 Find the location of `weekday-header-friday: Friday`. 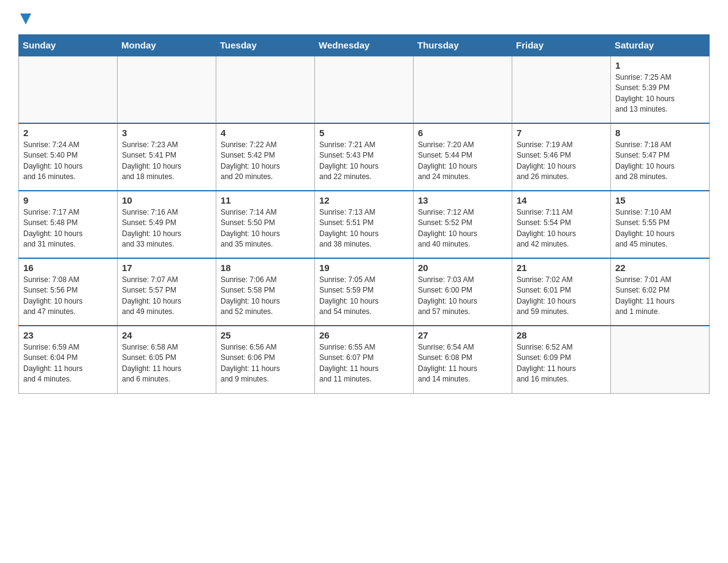

weekday-header-friday: Friday is located at coordinates (561, 45).